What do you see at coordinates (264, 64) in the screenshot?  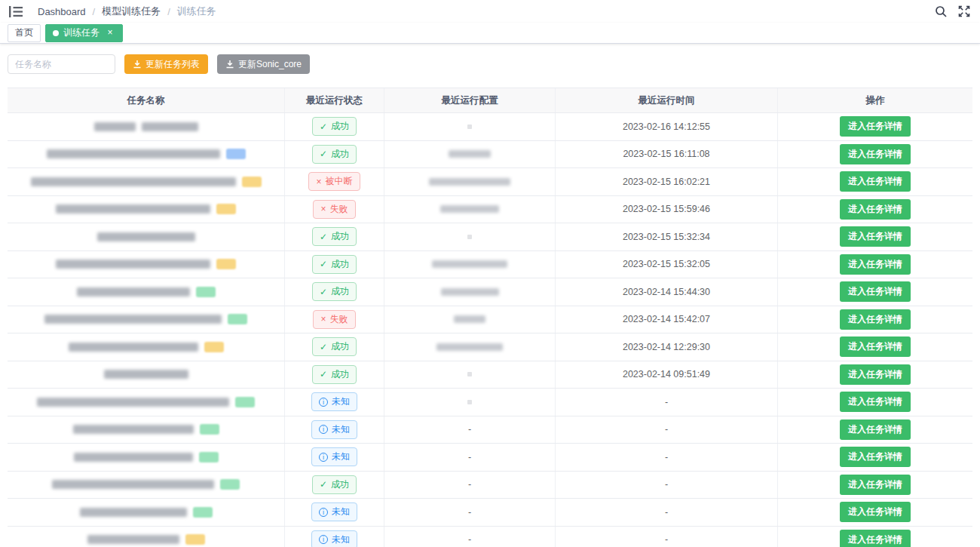 I see `update-sonic-core-button: 更新Sonic_core` at bounding box center [264, 64].